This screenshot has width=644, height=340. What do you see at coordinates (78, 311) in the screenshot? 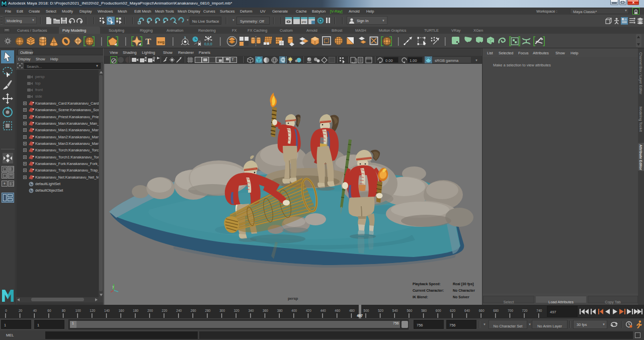
I see `svg-text: 100` at bounding box center [78, 311].